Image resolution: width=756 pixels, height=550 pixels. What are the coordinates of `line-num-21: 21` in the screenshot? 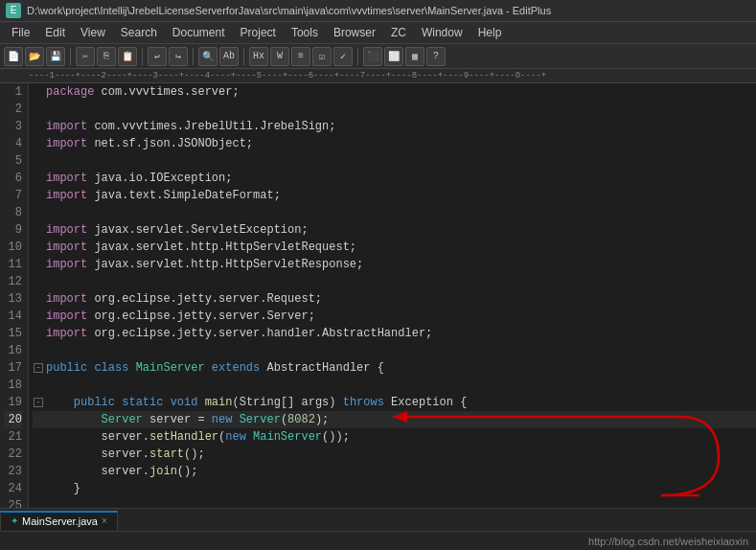 It's located at (13, 437).